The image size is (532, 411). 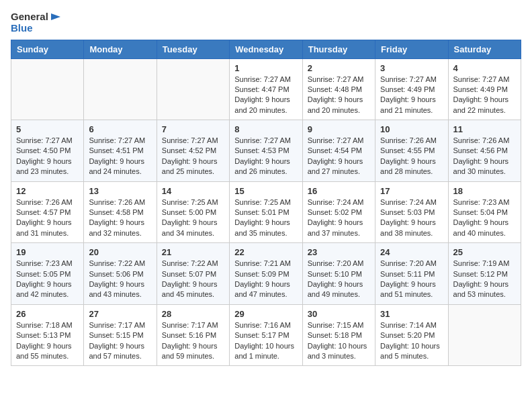 What do you see at coordinates (266, 23) in the screenshot?
I see `page-header: General Blue` at bounding box center [266, 23].